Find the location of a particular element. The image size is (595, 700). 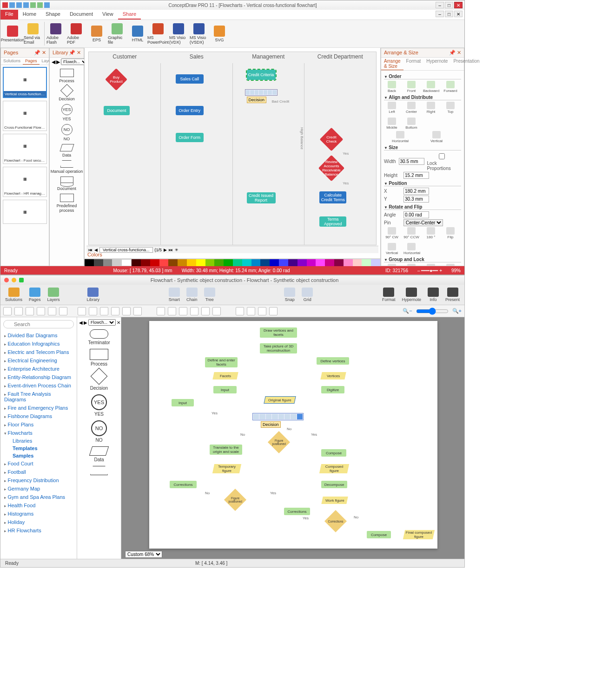

tool-ellipse-icon is located at coordinates (41, 311).